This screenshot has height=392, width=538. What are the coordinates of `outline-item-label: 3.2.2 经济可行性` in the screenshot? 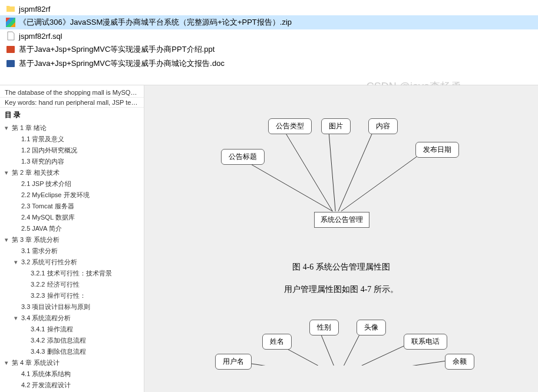 It's located at (55, 285).